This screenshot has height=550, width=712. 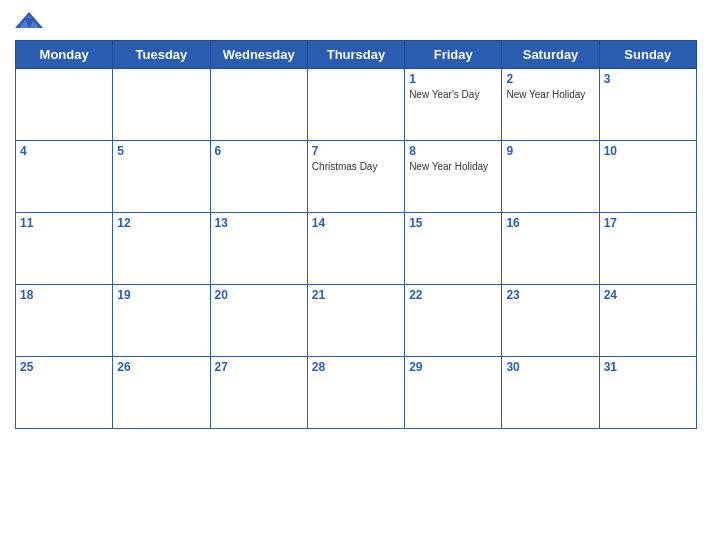 I want to click on day-number: 24, so click(x=648, y=295).